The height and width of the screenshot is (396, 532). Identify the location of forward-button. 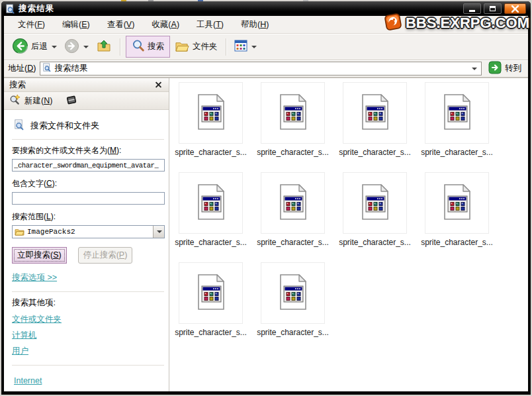
(77, 47).